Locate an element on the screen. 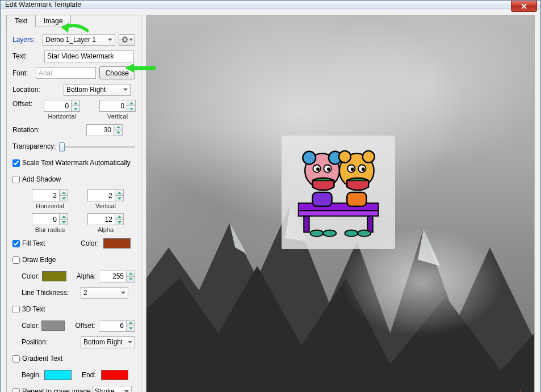 The height and width of the screenshot is (392, 541). text-label: Text: is located at coordinates (28, 56).